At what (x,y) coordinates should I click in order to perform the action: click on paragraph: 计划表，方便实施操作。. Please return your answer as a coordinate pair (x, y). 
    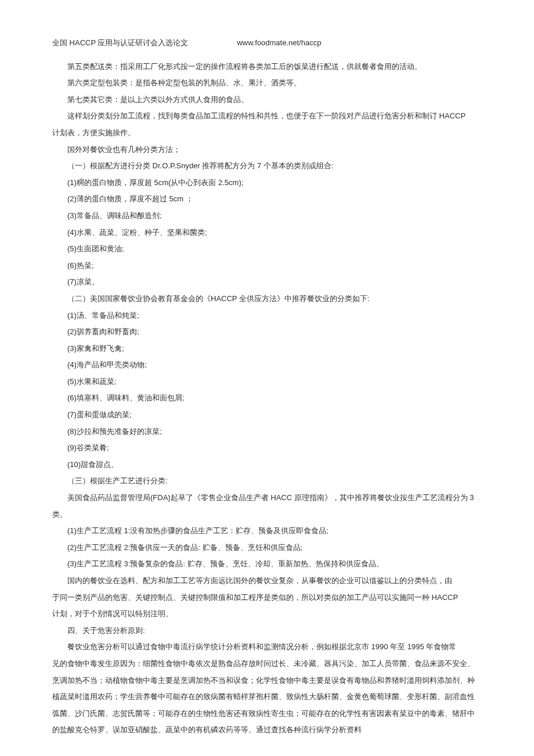
    Looking at the image, I should click on (267, 133).